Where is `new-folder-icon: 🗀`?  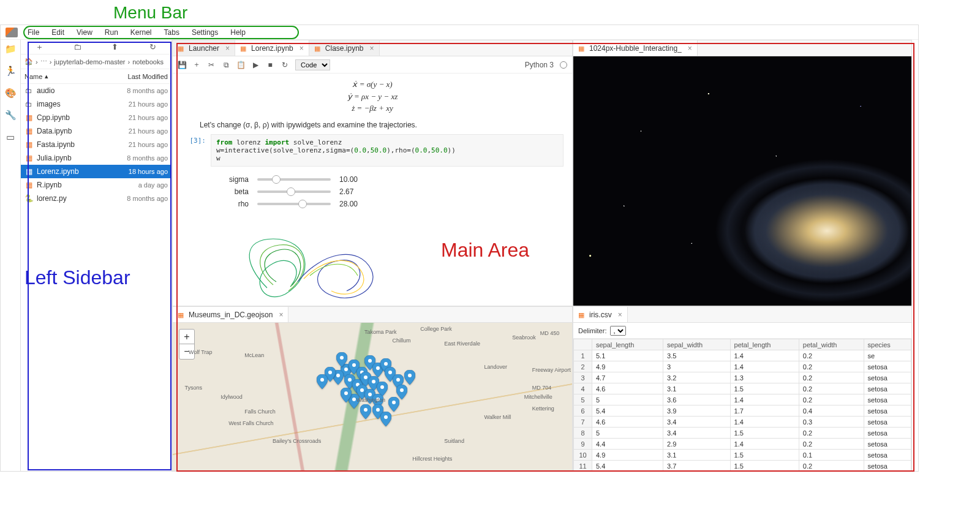
new-folder-icon: 🗀 is located at coordinates (77, 47).